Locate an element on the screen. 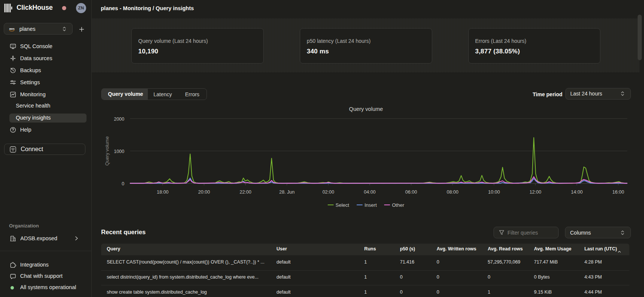 Image resolution: width=644 pixels, height=297 pixels. svg-text: 16:00 is located at coordinates (618, 192).